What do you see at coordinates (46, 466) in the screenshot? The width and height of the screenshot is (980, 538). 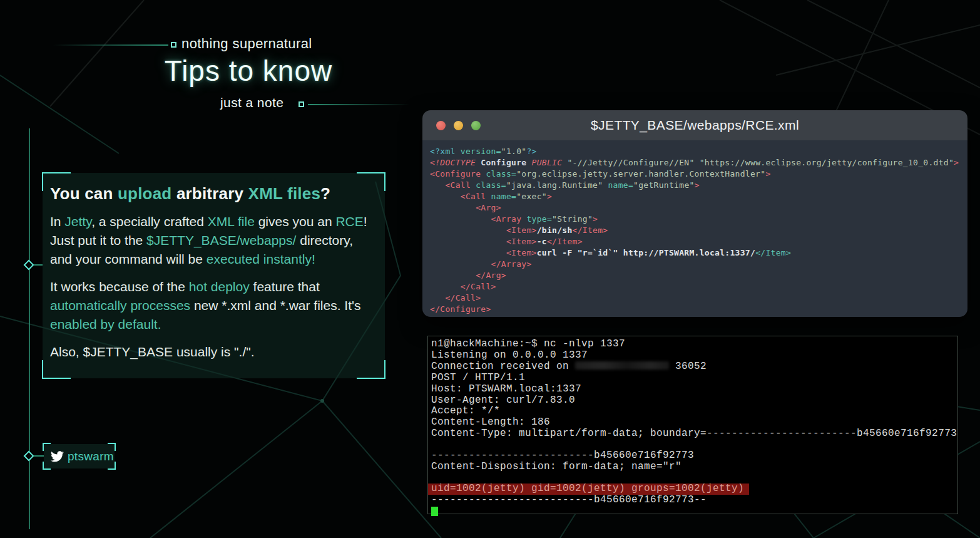 I see `badge-corner-bottom-left` at bounding box center [46, 466].